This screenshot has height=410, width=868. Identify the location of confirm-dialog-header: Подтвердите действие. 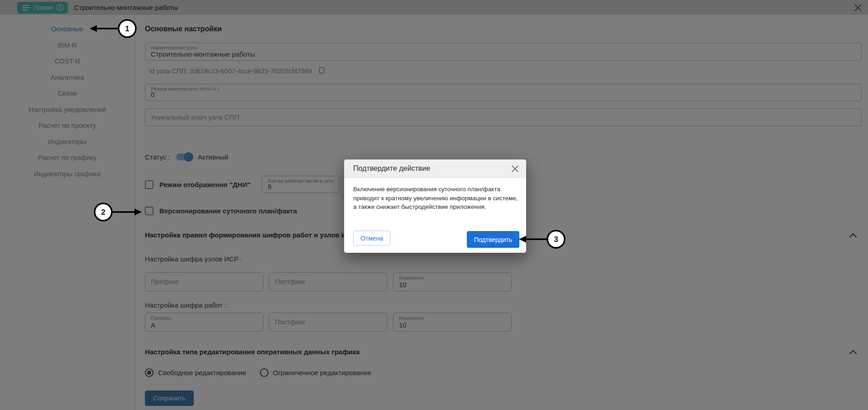
(435, 169).